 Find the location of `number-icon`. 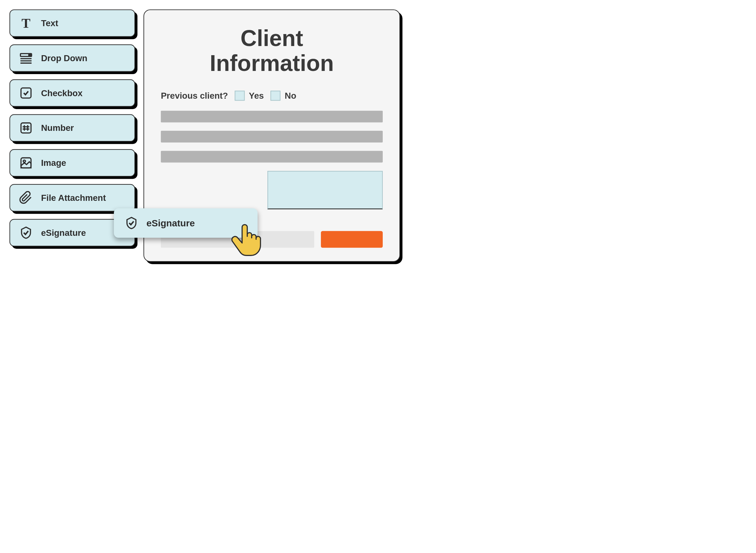

number-icon is located at coordinates (26, 128).